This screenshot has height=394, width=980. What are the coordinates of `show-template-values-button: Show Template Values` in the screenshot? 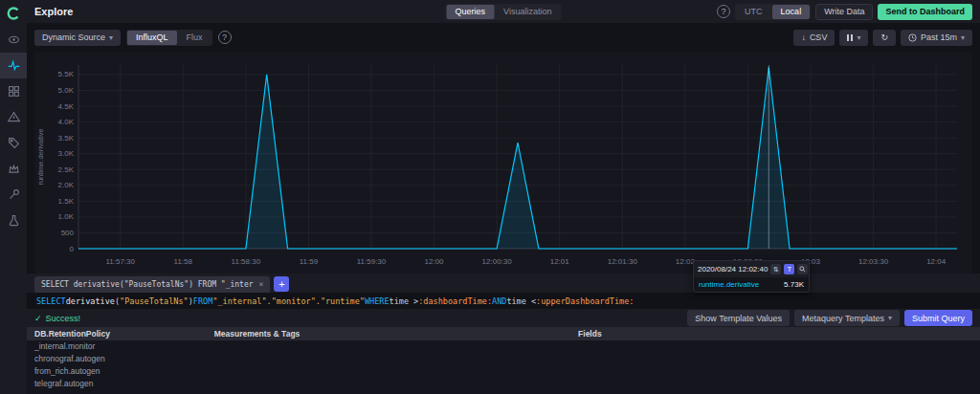 It's located at (739, 317).